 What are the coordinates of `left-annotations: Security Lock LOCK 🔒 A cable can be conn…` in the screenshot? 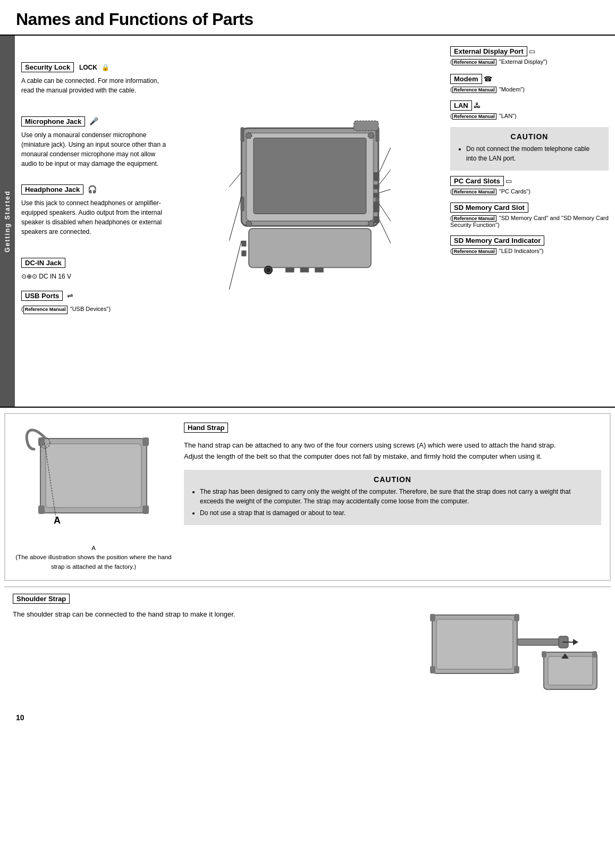 It's located at (95, 221).